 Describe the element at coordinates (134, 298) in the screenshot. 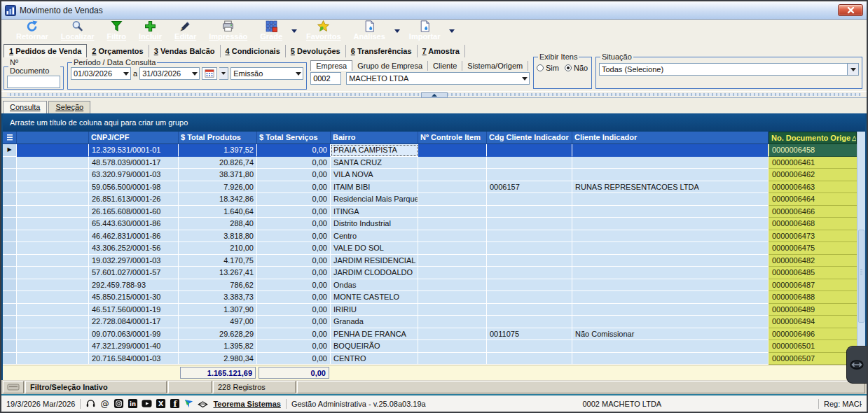

I see `cell-cnpj: 45.850.215/0001-30` at that location.